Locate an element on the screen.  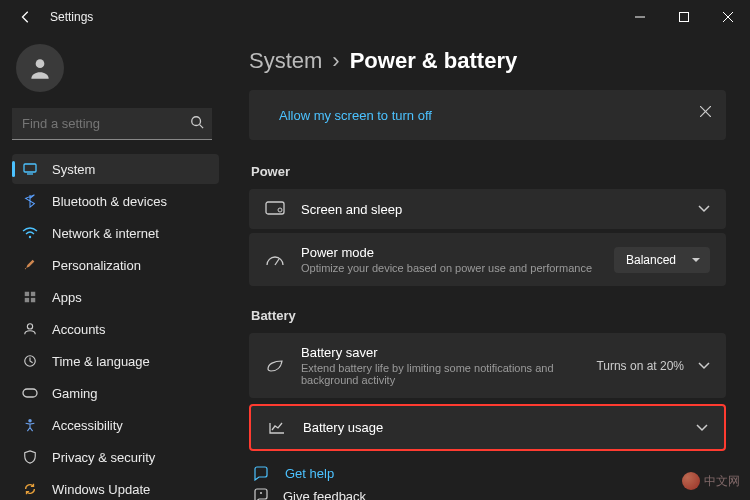
sidebar-item-privacy: Privacy & security is located at coordinates (116, 457).